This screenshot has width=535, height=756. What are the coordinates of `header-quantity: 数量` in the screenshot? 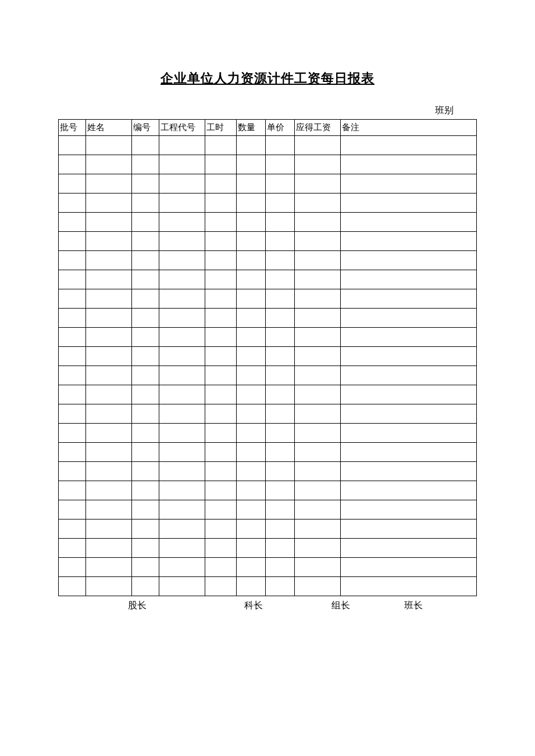 It's located at (251, 128).